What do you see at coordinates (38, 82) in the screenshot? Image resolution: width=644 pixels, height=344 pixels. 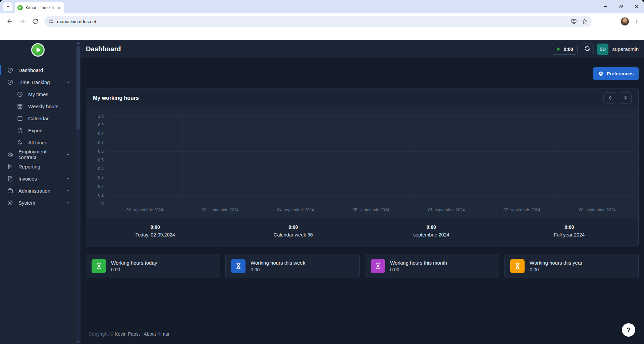 I see `sidebar-item-time-tracking: Time Tracking` at bounding box center [38, 82].